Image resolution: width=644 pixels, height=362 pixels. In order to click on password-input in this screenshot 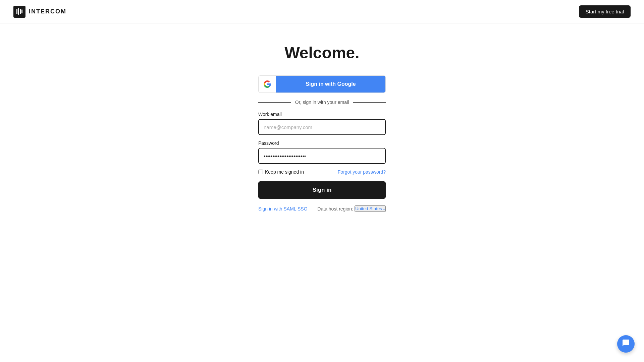, I will do `click(322, 156)`.